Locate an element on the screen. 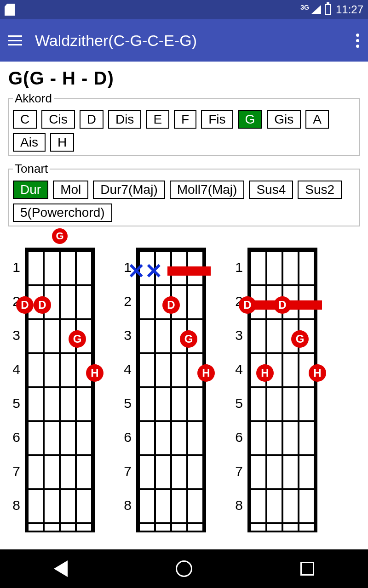  note-button-fis: Fis is located at coordinates (217, 119).